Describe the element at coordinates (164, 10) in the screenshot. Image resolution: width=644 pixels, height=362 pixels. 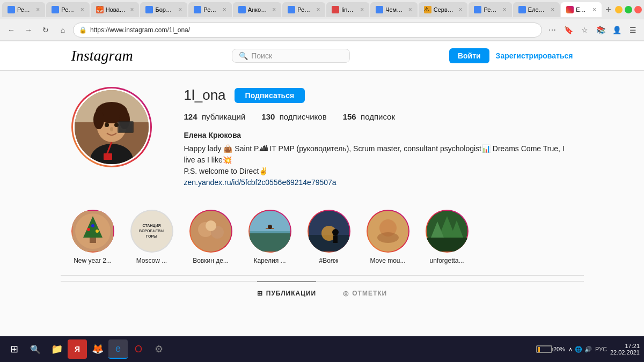
I see `tab-4: Борис Се... ×` at that location.